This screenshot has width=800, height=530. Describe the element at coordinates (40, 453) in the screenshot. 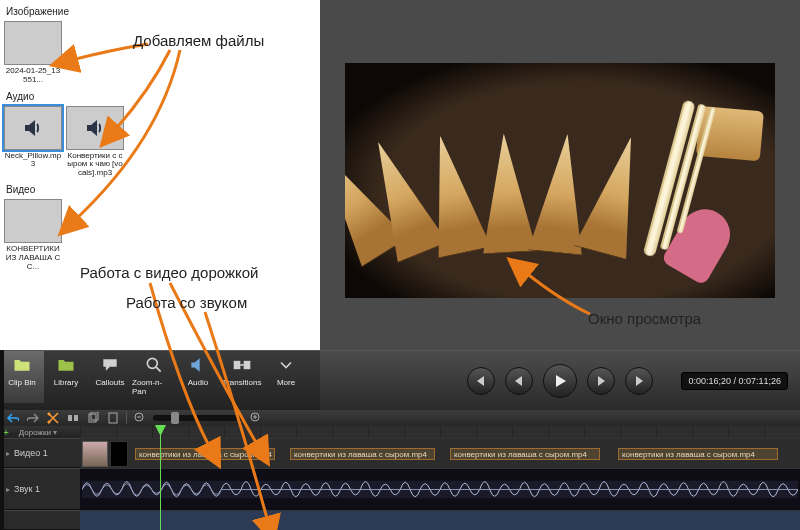

I see `track-label-video: ▸ Видео 1` at that location.